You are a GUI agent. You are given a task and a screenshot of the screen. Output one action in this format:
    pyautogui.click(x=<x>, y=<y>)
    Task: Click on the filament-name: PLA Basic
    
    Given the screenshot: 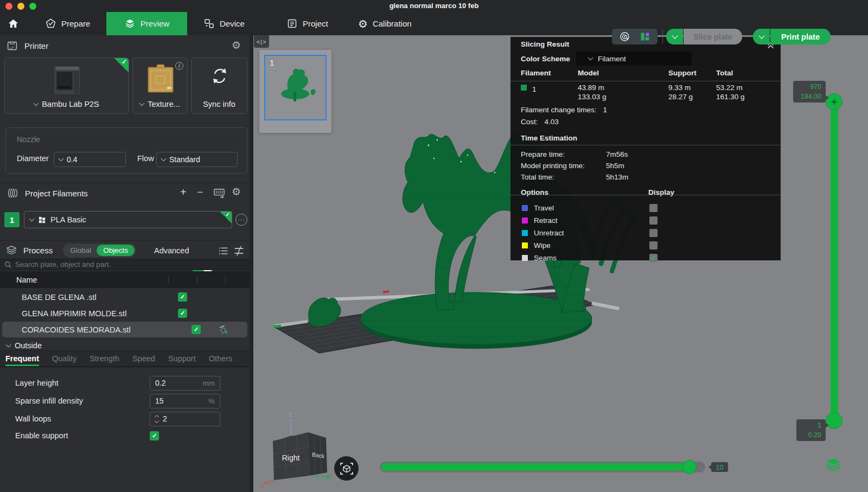 What is the action you would take?
    pyautogui.click(x=68, y=220)
    